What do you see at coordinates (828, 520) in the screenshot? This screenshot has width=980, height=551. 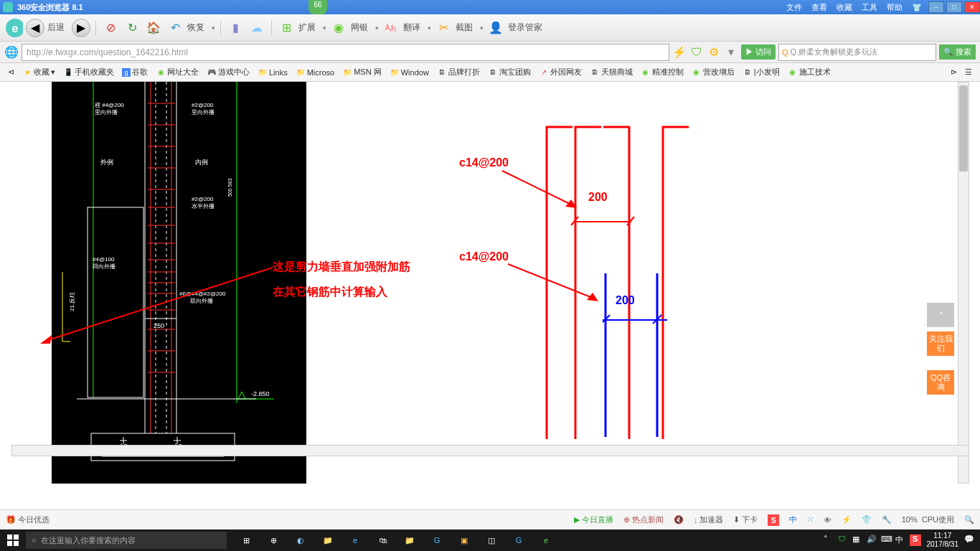 I see `tray-eye: 👁` at bounding box center [828, 520].